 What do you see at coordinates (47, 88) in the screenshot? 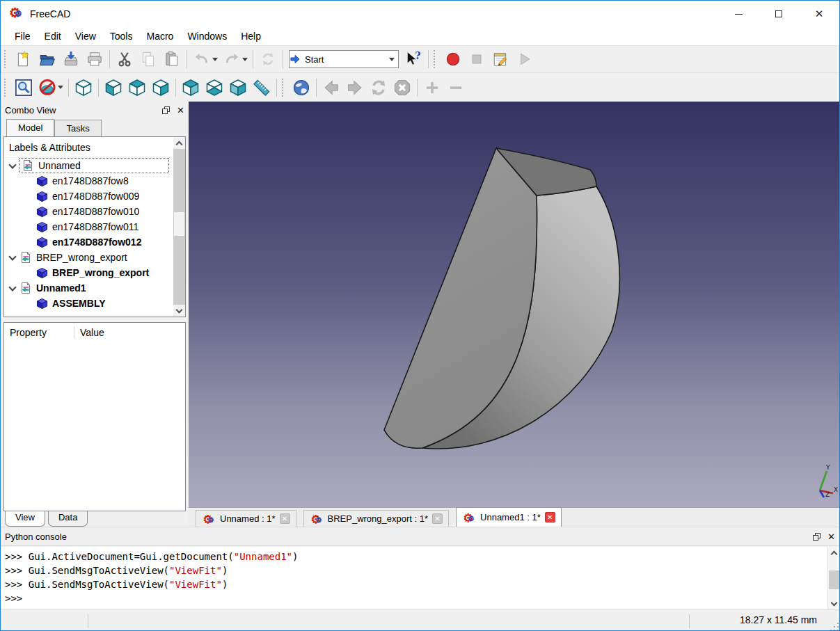
I see `draw-style-button` at bounding box center [47, 88].